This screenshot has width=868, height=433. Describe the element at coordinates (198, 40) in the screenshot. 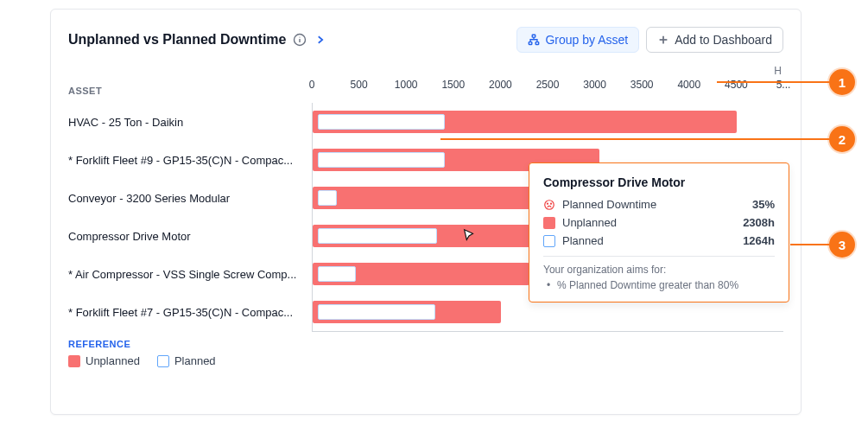

I see `title-group: Unplanned vs Planned Downtime` at that location.